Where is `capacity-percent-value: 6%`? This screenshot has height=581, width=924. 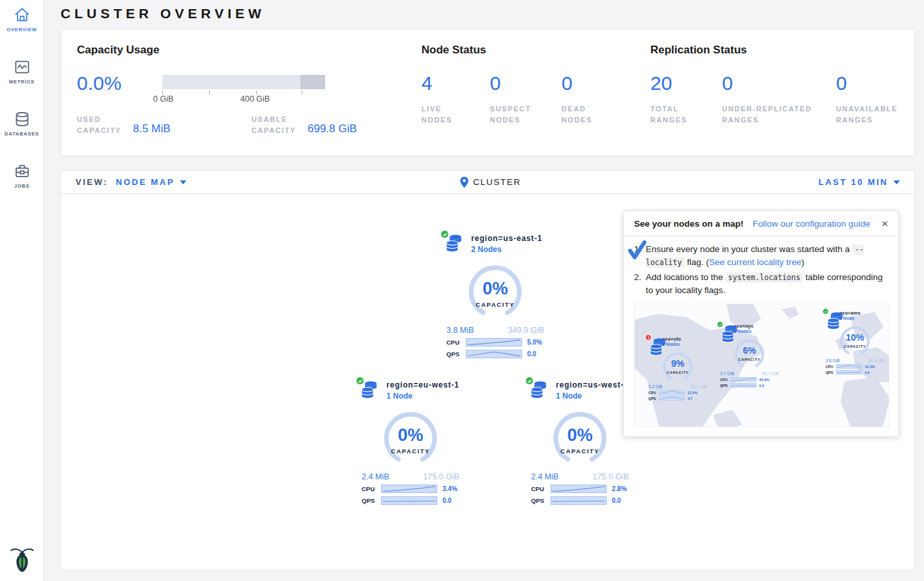 capacity-percent-value: 6% is located at coordinates (749, 350).